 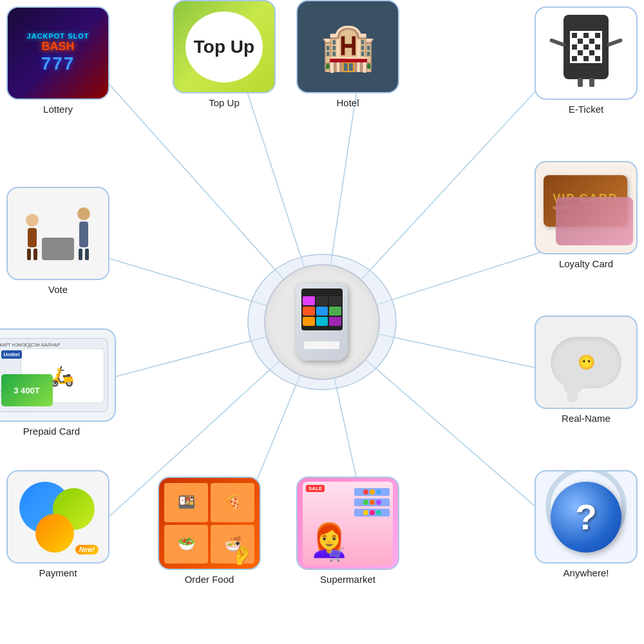 What do you see at coordinates (348, 46) in the screenshot?
I see `hotel-image: 🏨` at bounding box center [348, 46].